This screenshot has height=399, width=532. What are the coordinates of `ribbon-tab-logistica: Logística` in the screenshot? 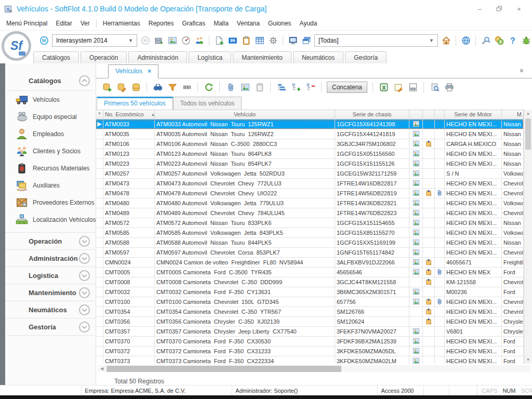 It's located at (210, 58).